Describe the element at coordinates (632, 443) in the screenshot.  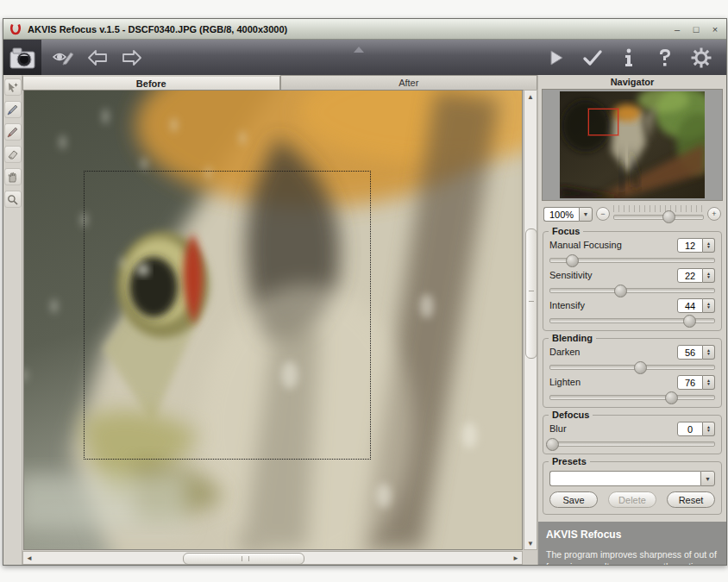
I see `blur-slider` at that location.